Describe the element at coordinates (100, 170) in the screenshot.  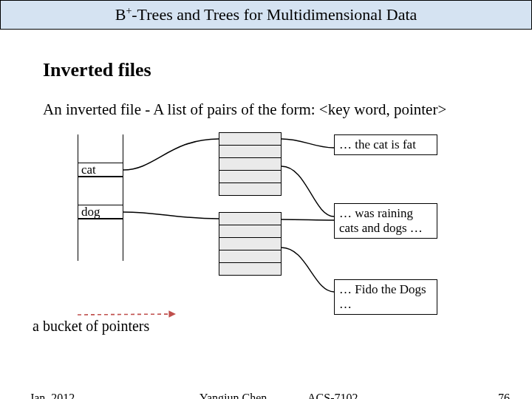
I see `index-cell-cat: cat` at that location.